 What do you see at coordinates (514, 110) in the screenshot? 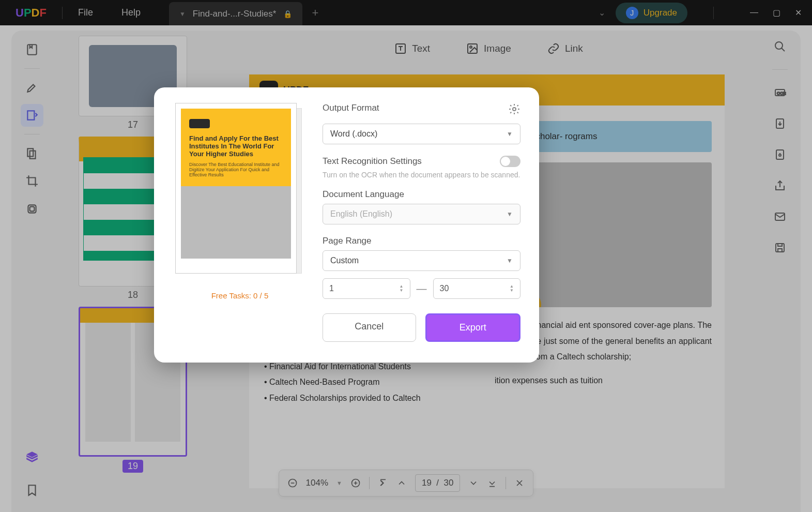
I see `gear-icon` at bounding box center [514, 110].